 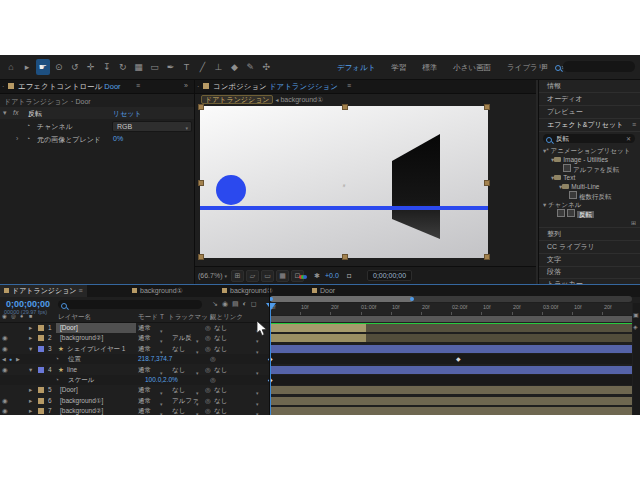 I want to click on layer-row: ◉ ▸ 6 [background①] 通常▾ アルファ▾ ◎ なし▾, so click(x=134, y=401).